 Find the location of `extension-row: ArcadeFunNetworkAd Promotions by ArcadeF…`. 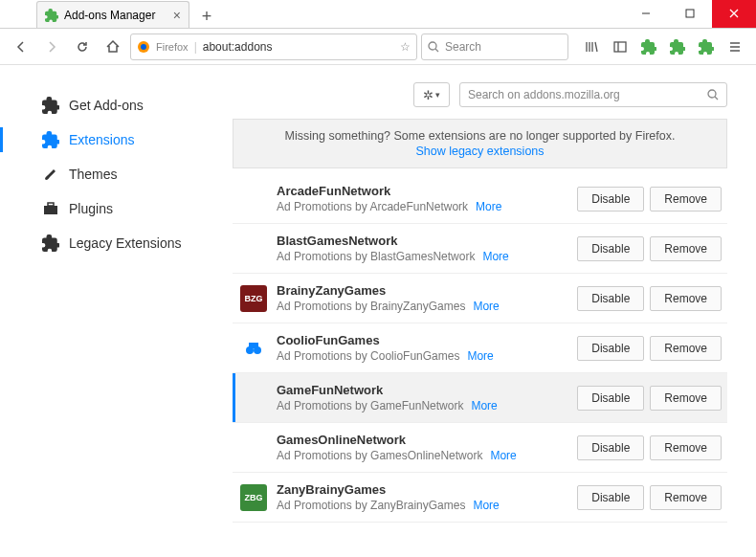

extension-row: ArcadeFunNetworkAd Promotions by ArcadeF… is located at coordinates (480, 199).